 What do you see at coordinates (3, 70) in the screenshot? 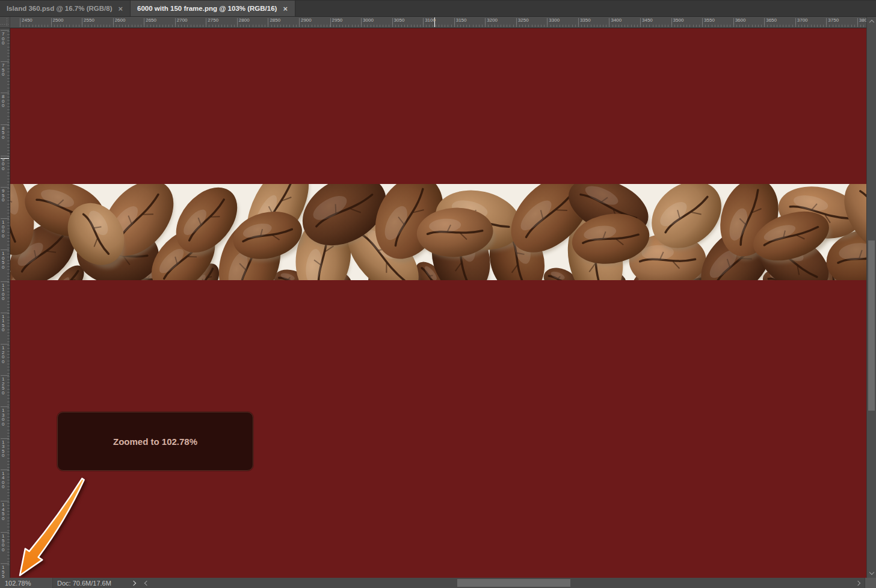
I see `ruler-label: 7 5 0` at bounding box center [3, 70].